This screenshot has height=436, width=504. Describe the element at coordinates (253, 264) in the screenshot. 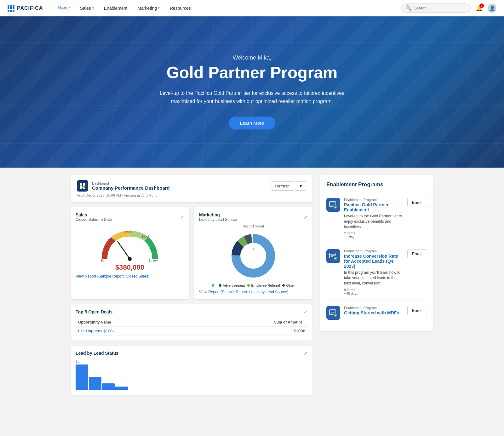

I see `svg-text: 13` at that location.